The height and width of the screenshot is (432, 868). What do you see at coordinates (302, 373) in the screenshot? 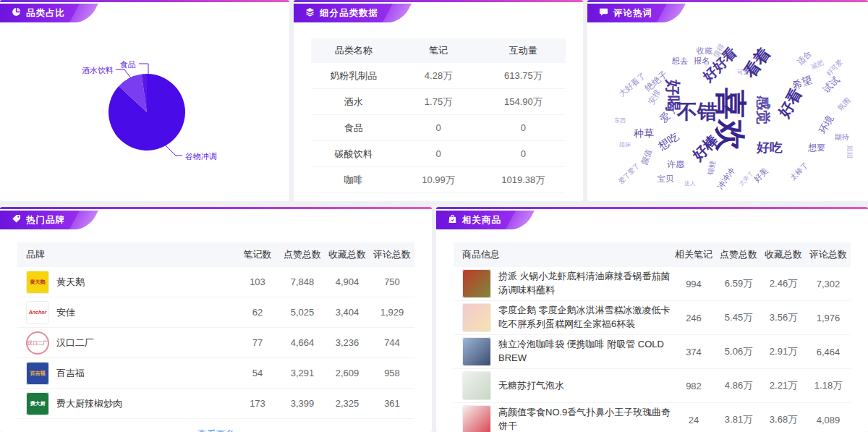
I see `cell-likes: 3,291` at bounding box center [302, 373].